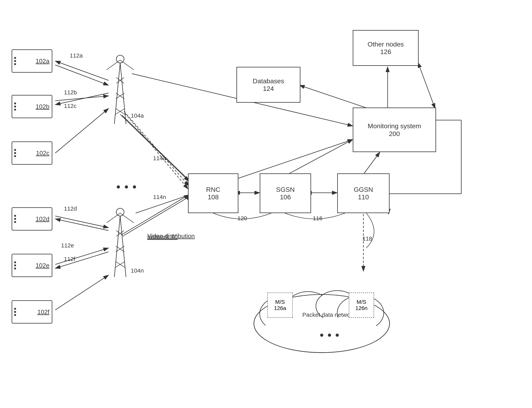 This screenshot has height=408, width=532. Describe the element at coordinates (32, 107) in the screenshot. I see `device-102b: 102b` at that location.